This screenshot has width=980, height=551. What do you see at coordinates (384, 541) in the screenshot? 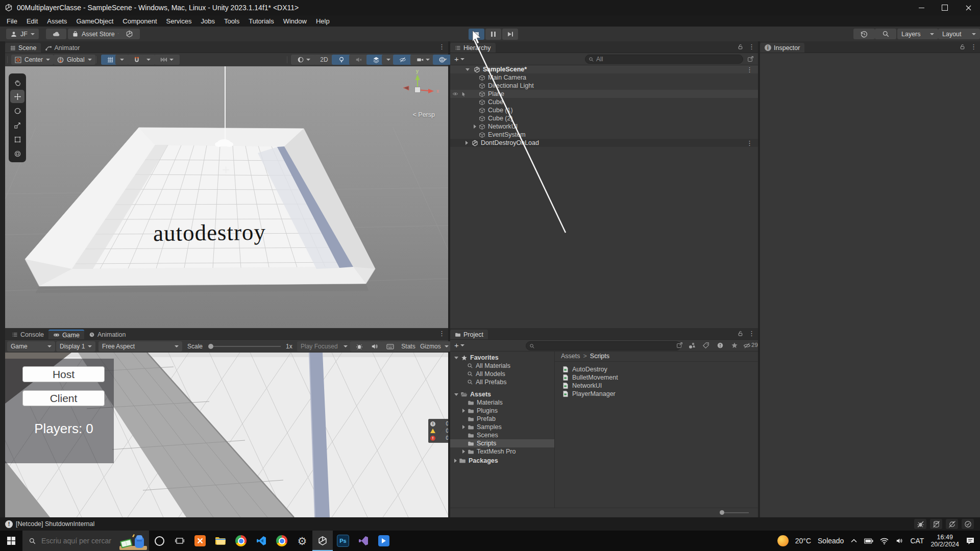
I see `taskbar-media-app` at bounding box center [384, 541].